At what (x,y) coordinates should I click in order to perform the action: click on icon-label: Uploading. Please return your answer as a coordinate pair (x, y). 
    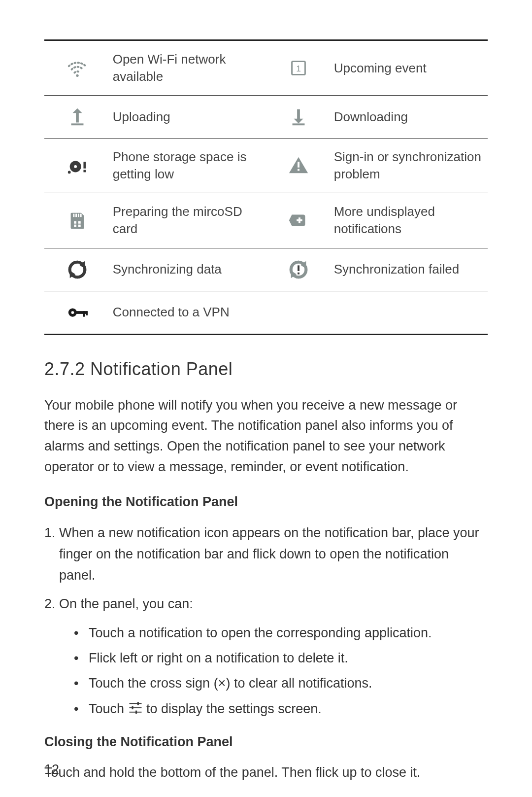
    Looking at the image, I should click on (188, 117).